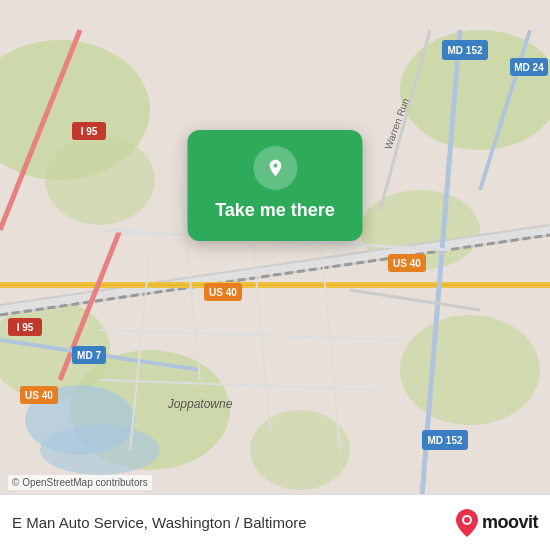 The image size is (550, 550). I want to click on moovit-pin-icon, so click(467, 523).